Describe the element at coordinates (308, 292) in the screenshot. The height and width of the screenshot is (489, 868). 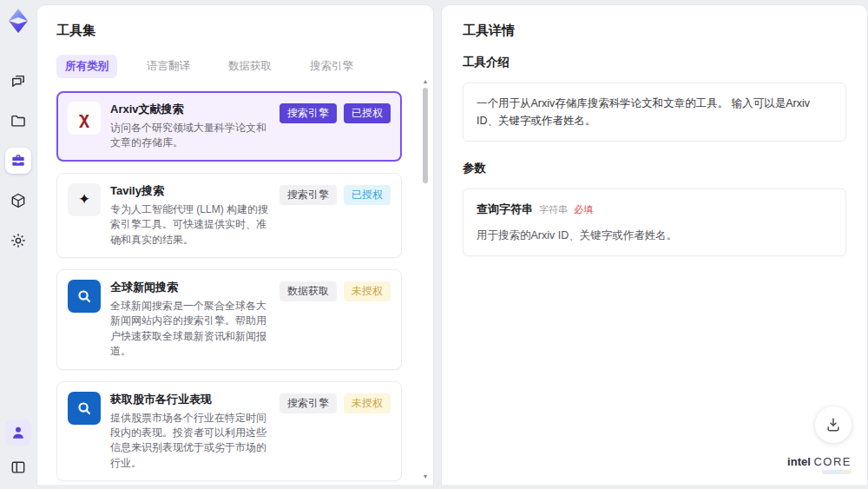
I see `category-badge: 数据获取` at that location.